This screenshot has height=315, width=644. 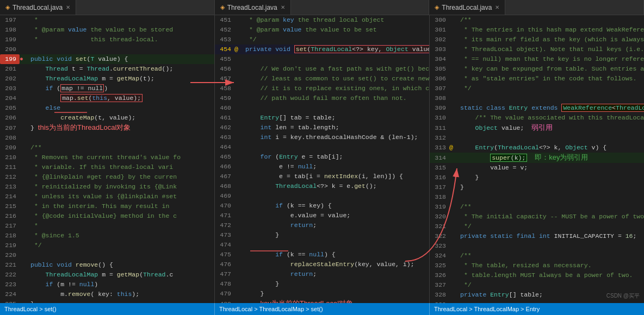 I want to click on table-row: 318, so click(x=537, y=197).